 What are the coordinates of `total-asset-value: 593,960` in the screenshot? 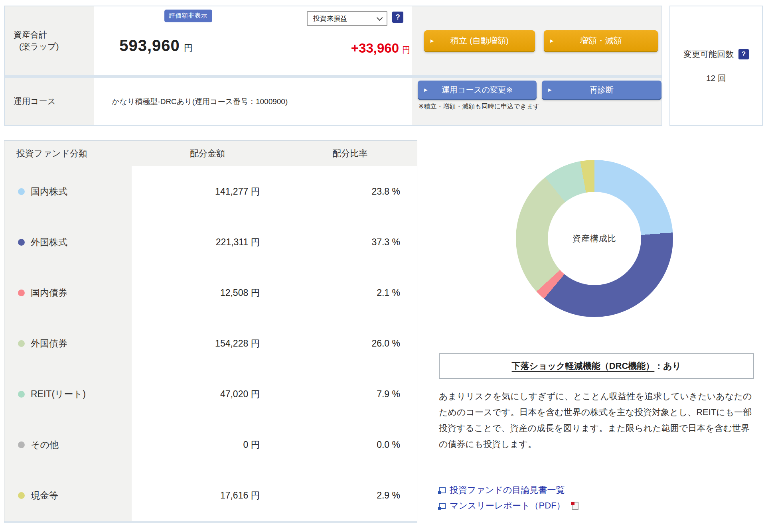 It's located at (150, 45).